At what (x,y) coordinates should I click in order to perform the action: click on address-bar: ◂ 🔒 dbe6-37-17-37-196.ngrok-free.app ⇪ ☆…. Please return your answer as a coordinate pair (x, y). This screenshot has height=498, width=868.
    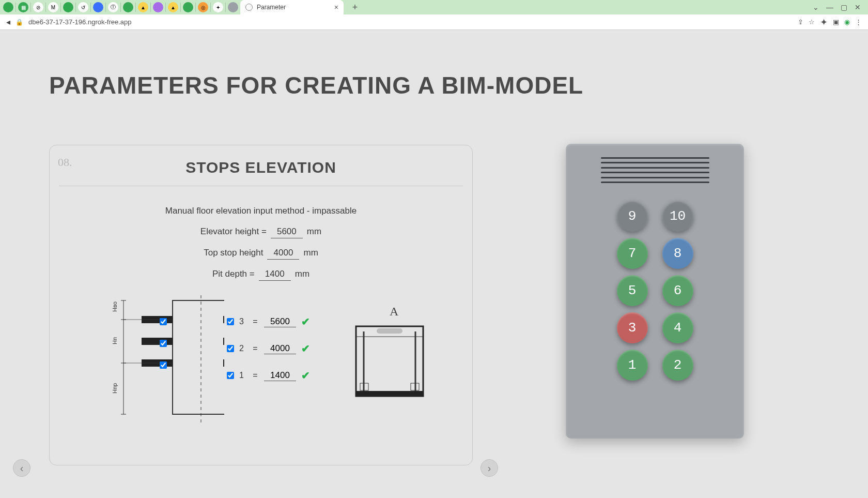
    Looking at the image, I should click on (434, 22).